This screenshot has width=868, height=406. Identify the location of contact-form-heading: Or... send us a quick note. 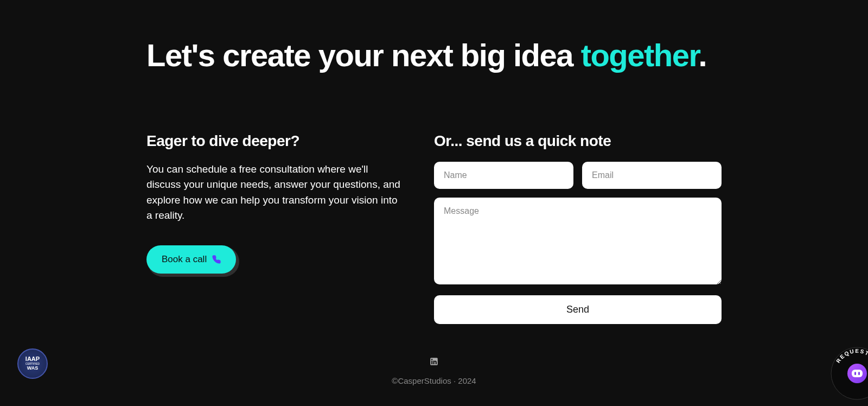
(578, 141).